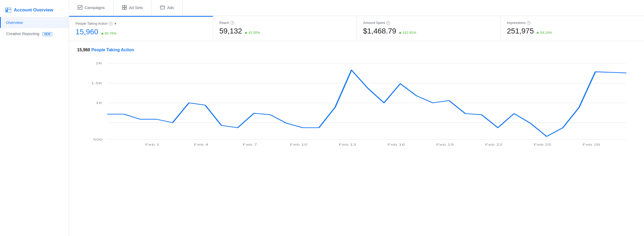 The image size is (644, 236). I want to click on x-label-feb19: Feb 19, so click(445, 145).